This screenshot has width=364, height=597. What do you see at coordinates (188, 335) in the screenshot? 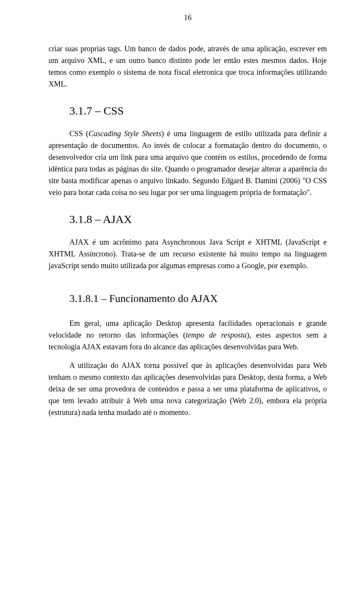
I see `paragraph-func-1: Em geral, uma aplicação Desktop apresent…` at bounding box center [188, 335].